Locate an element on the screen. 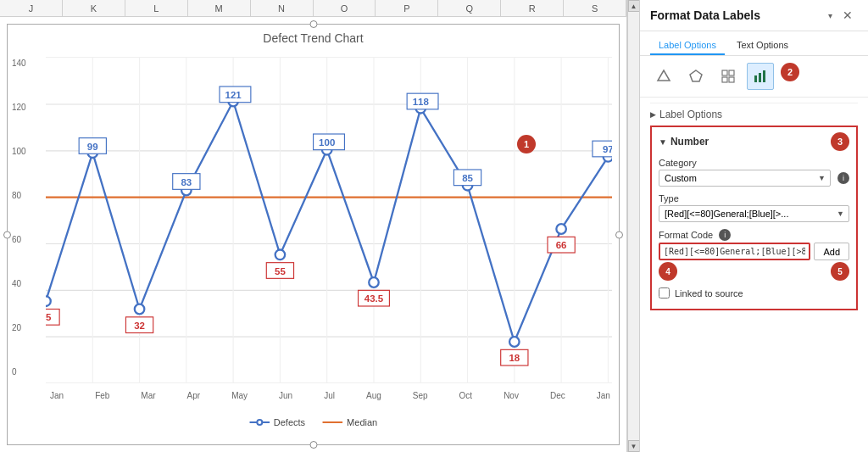 The image size is (868, 452). svg-text: 97 is located at coordinates (607, 149).